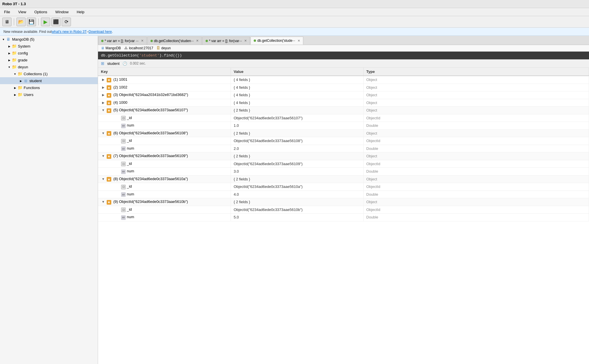 The image size is (589, 364). What do you see at coordinates (246, 41) in the screenshot?
I see `tab-3-close: ✕` at bounding box center [246, 41].